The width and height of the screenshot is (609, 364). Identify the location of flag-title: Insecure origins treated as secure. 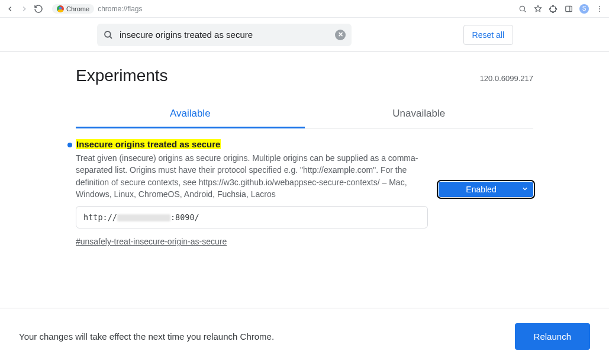
(148, 144).